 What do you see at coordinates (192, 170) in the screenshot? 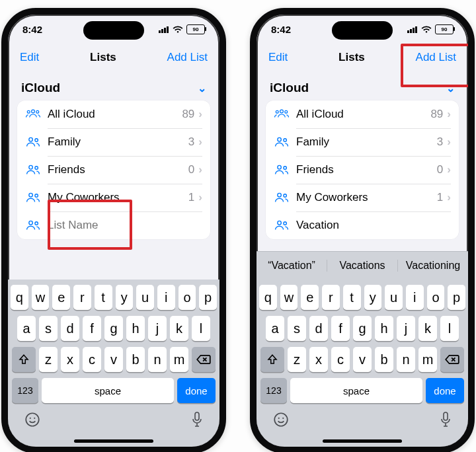
I see `list-item-count: 0` at bounding box center [192, 170].